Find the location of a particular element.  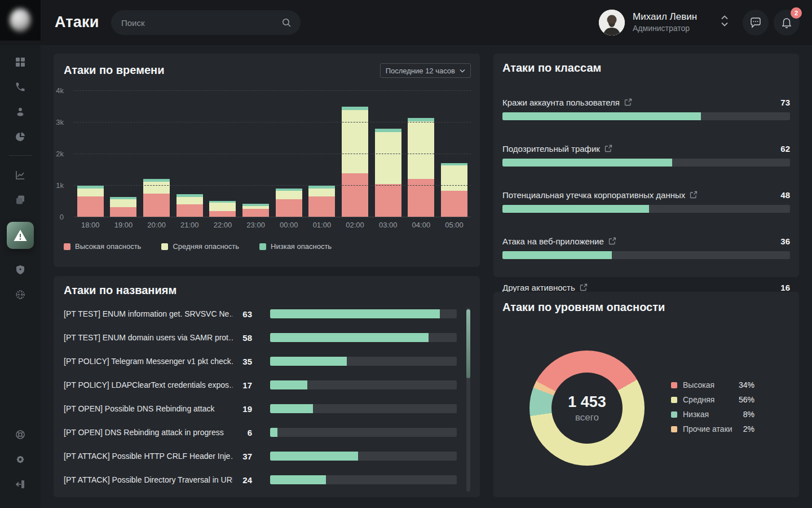

attack-name-label: [PT ATTACK] Possible Directory Traversal… is located at coordinates (148, 480).